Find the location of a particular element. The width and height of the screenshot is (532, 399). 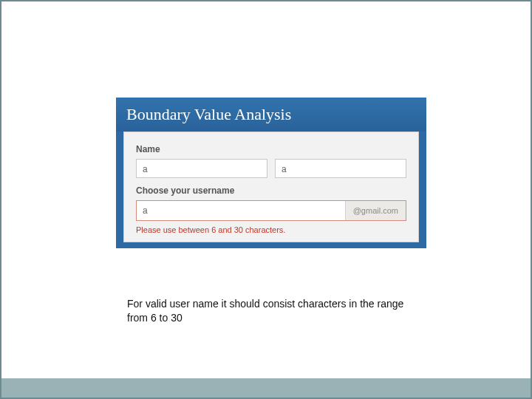

footer-bar is located at coordinates (266, 388).